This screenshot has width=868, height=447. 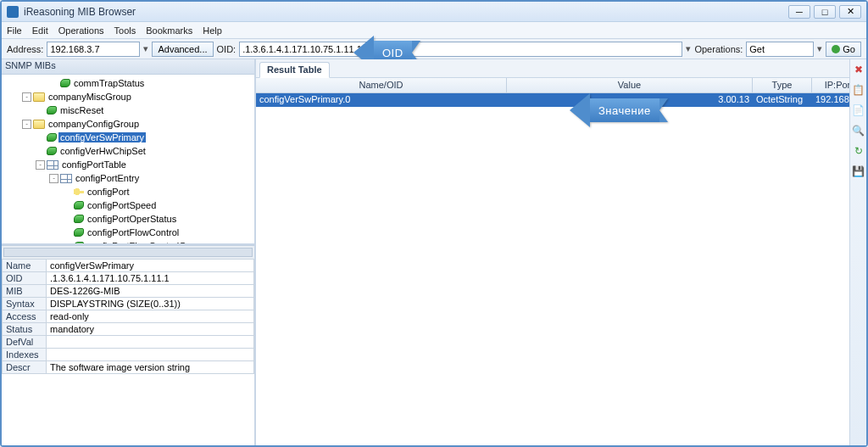 What do you see at coordinates (151, 304) in the screenshot?
I see `detail-value: DISPLAYSTRING (SIZE(0..31))` at bounding box center [151, 304].